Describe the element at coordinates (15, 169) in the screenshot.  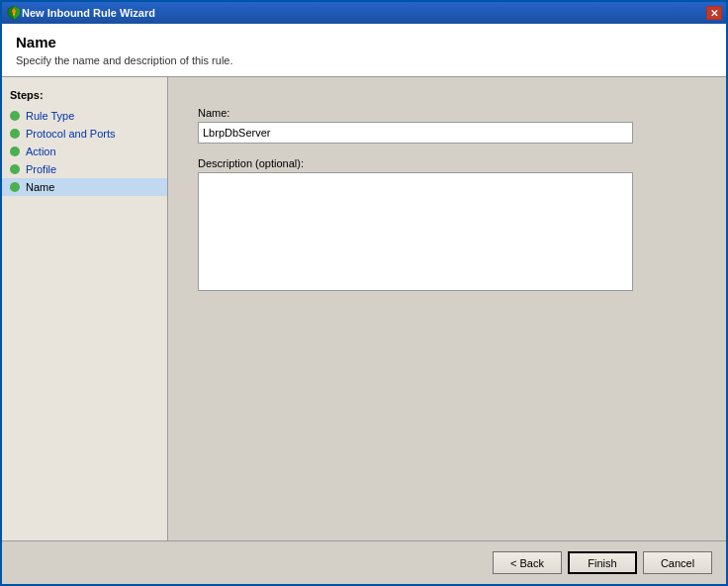
I see `step-dot-profile` at that location.